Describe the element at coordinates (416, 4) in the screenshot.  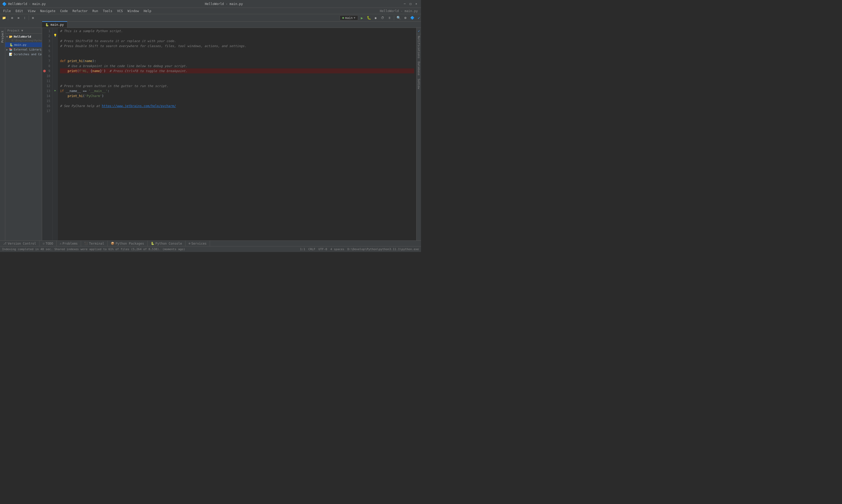
I see `close-button: ✕` at that location.